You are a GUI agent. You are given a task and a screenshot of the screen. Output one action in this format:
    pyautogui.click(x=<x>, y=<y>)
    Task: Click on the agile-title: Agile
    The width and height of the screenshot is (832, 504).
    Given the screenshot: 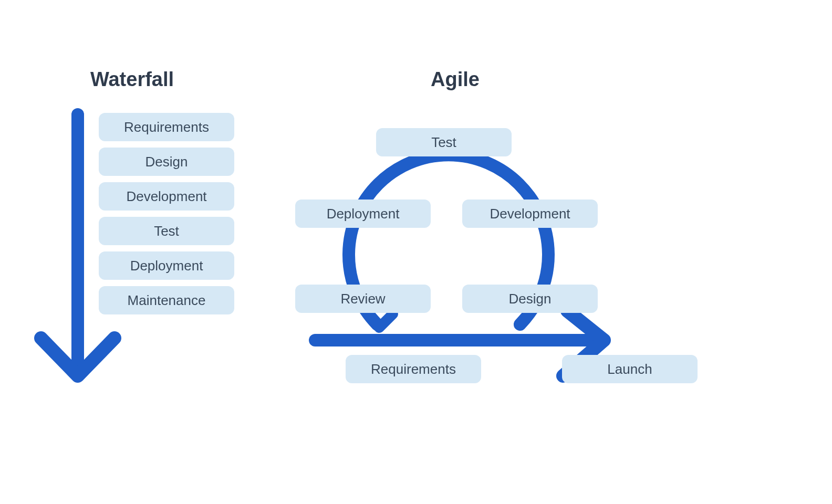 What is the action you would take?
    pyautogui.click(x=455, y=80)
    